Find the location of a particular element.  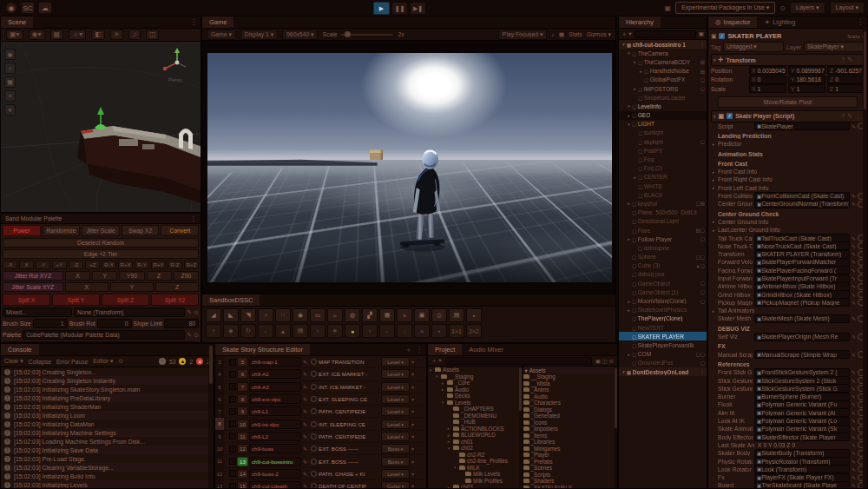

split-button: Split Z is located at coordinates (125, 300).